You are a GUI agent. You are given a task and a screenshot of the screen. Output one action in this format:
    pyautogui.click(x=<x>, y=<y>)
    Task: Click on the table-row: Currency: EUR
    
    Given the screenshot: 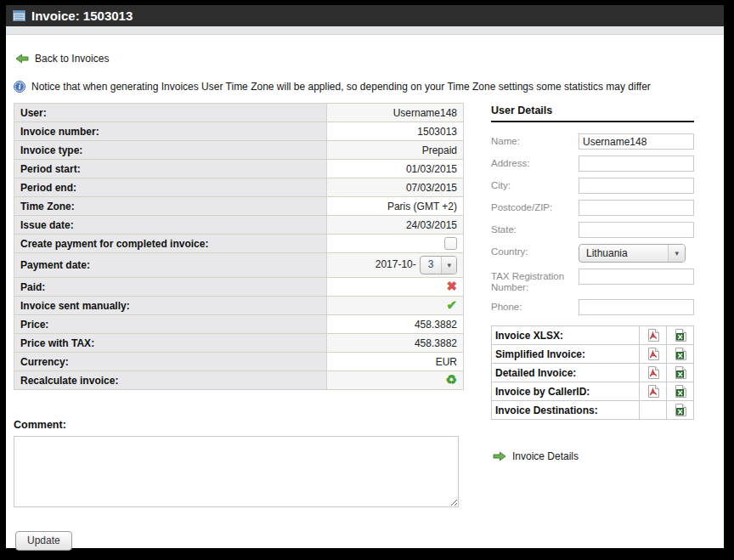 What is the action you would take?
    pyautogui.click(x=240, y=362)
    